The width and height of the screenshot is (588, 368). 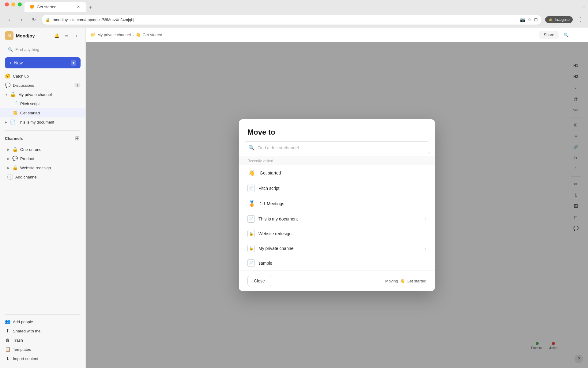 What do you see at coordinates (114, 35) in the screenshot?
I see `breadcrumb-channel: My private channel` at bounding box center [114, 35].